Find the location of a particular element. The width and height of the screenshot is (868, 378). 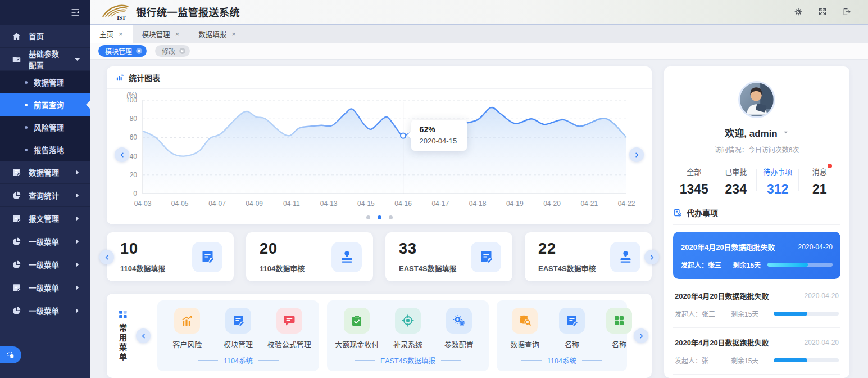

sidebar-subitem-label: 报告落地 is located at coordinates (49, 150).